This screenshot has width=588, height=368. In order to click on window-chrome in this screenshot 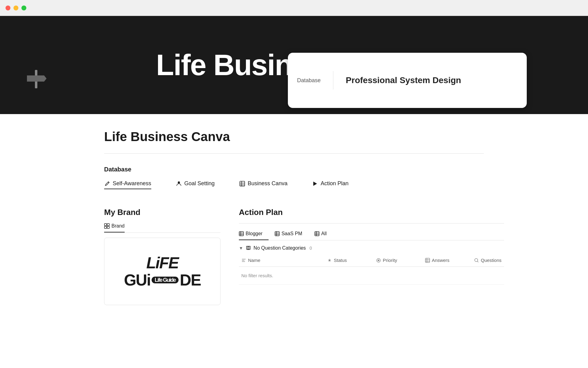, I will do `click(294, 8)`.